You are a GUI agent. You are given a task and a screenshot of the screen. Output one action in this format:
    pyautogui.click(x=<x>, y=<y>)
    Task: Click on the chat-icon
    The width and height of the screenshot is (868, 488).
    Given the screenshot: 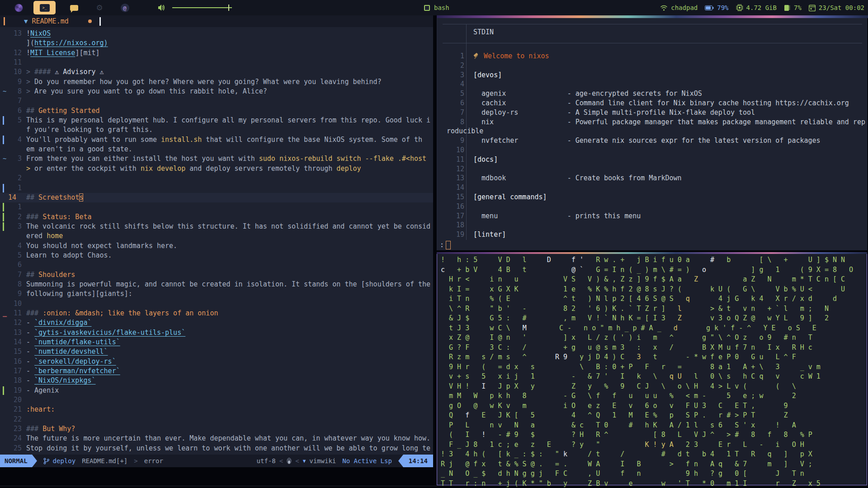 What is the action you would take?
    pyautogui.click(x=74, y=8)
    